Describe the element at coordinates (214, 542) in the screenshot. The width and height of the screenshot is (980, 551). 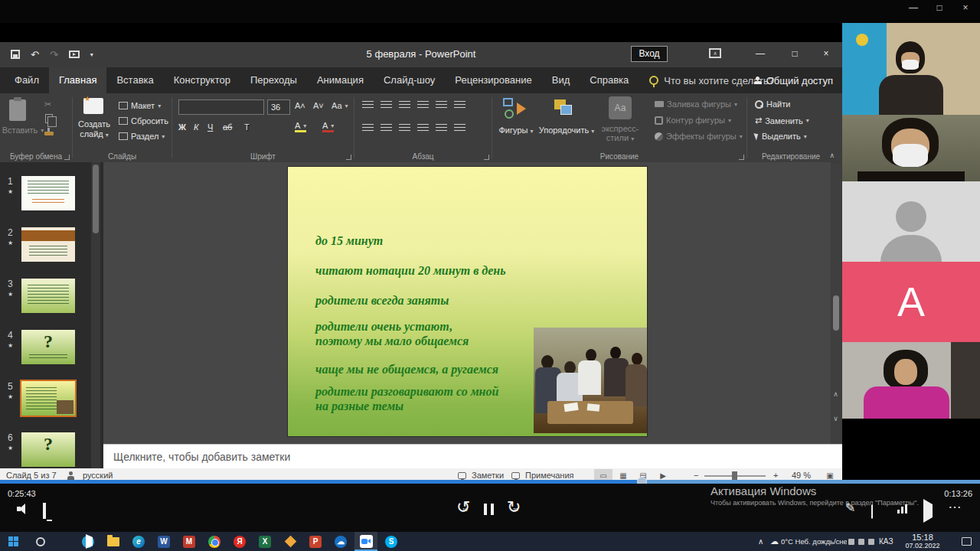
I see `chrome-browser-button` at that location.